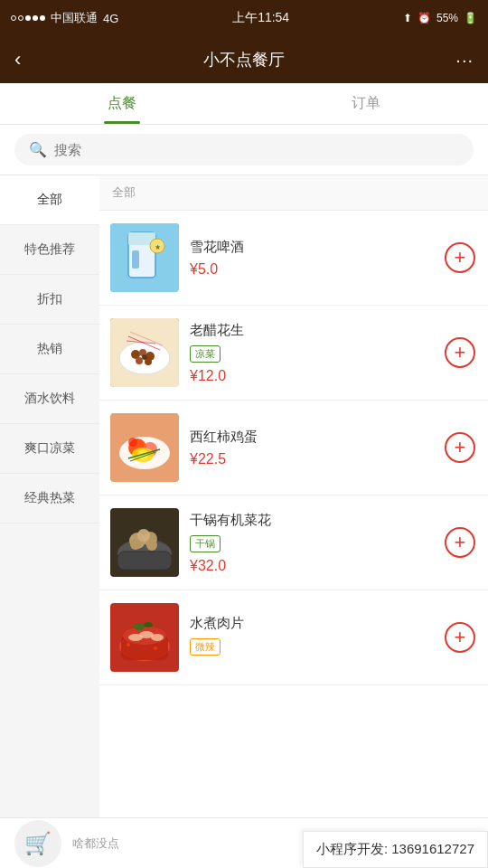 This screenshot has height=868, width=488. Describe the element at coordinates (312, 269) in the screenshot. I see `food-price-1: ¥5.0` at that location.